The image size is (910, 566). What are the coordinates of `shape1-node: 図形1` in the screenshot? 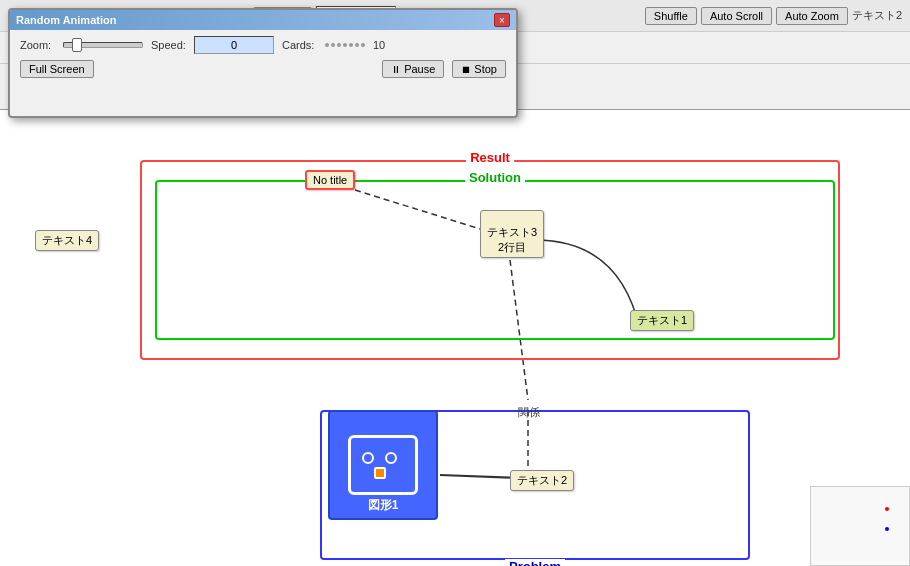 It's located at (383, 465).